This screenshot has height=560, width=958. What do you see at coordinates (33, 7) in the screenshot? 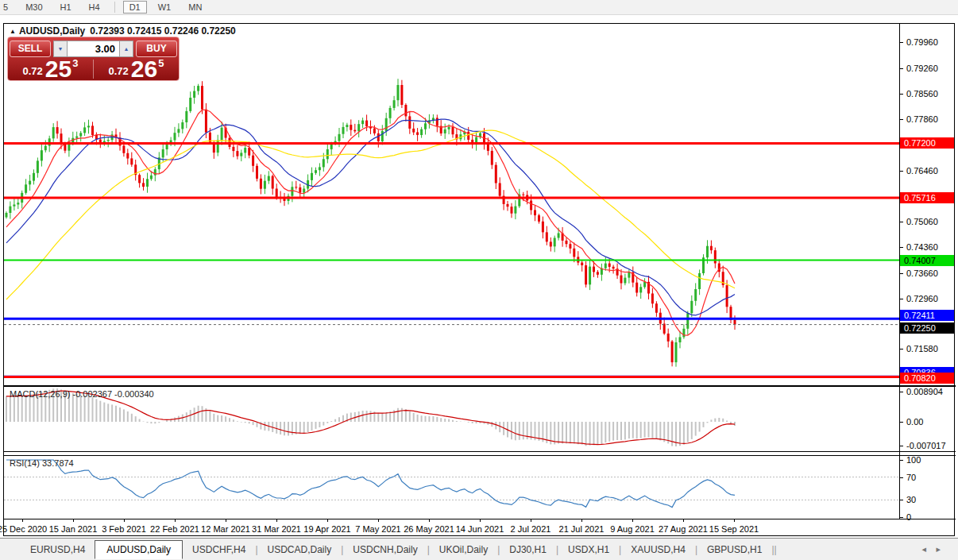
I see `timeframe-button-m30: M30` at bounding box center [33, 7].